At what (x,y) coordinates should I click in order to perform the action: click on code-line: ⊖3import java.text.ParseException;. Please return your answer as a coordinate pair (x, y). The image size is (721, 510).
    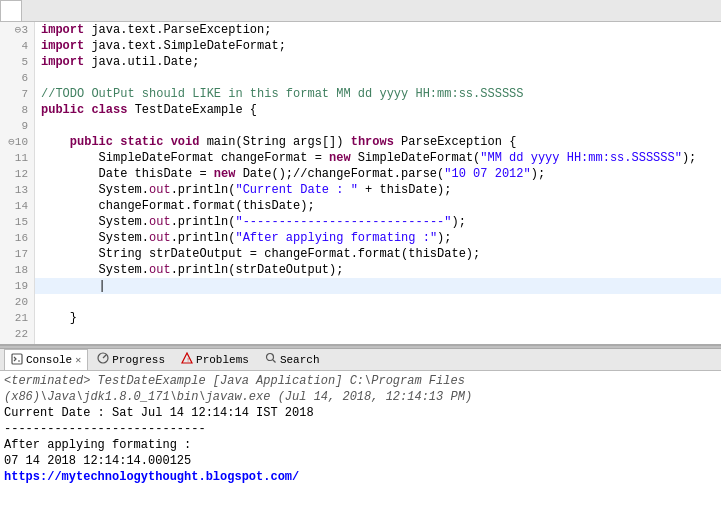
    Looking at the image, I should click on (360, 30).